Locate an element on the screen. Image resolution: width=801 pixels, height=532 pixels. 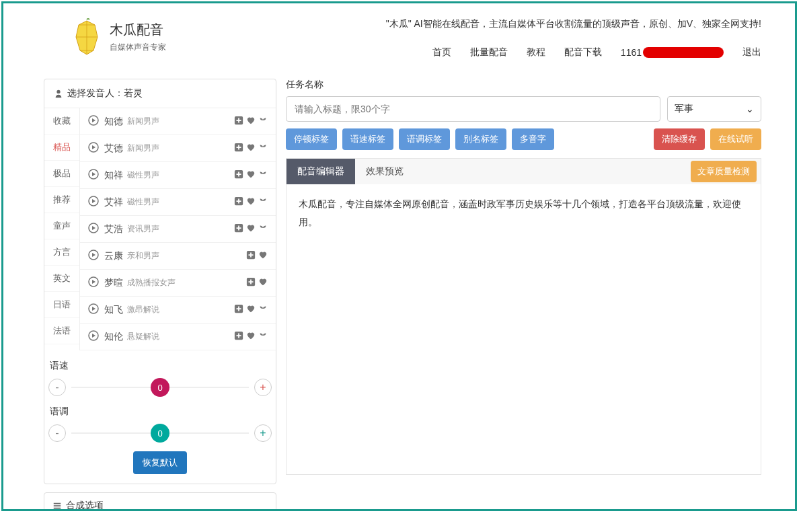
app-title: 木瓜配音 is located at coordinates (138, 30).